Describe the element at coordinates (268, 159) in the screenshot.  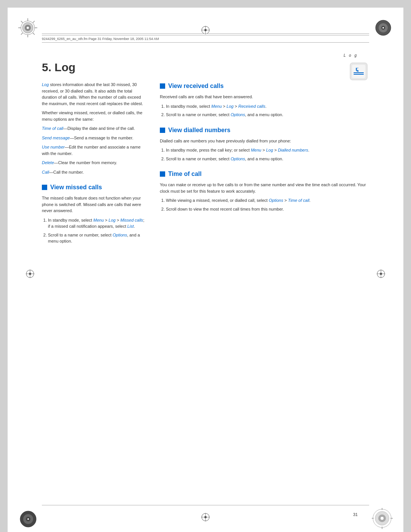
I see `dialled-step2: Scroll to a name or number, select Optio…` at that location.